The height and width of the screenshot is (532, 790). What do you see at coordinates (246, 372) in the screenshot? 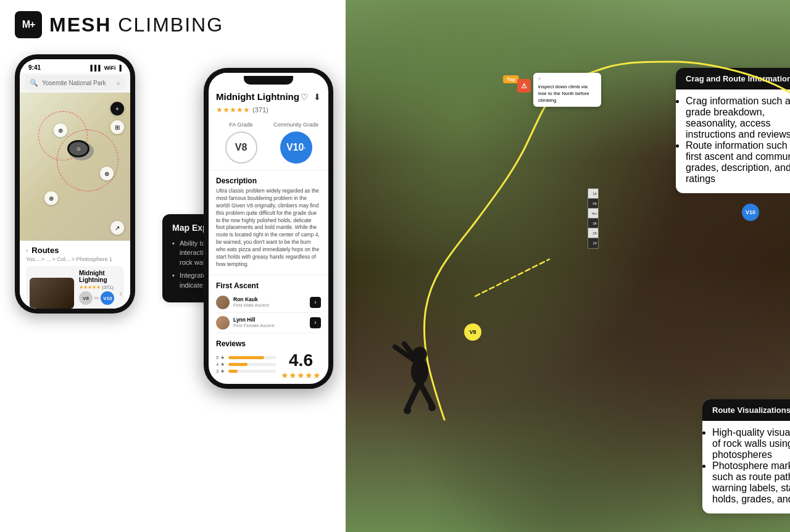
I see `review-bar-3: 3 ★` at bounding box center [246, 372].